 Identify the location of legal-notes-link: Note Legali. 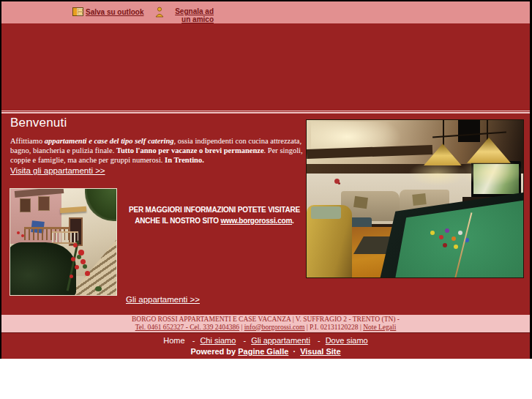
(379, 327).